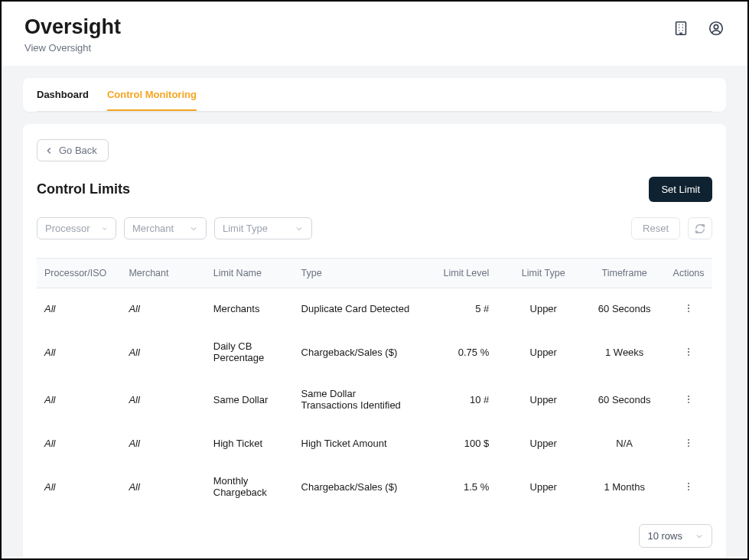 Image resolution: width=749 pixels, height=560 pixels. I want to click on rows-per-page-select: 10 rows, so click(676, 536).